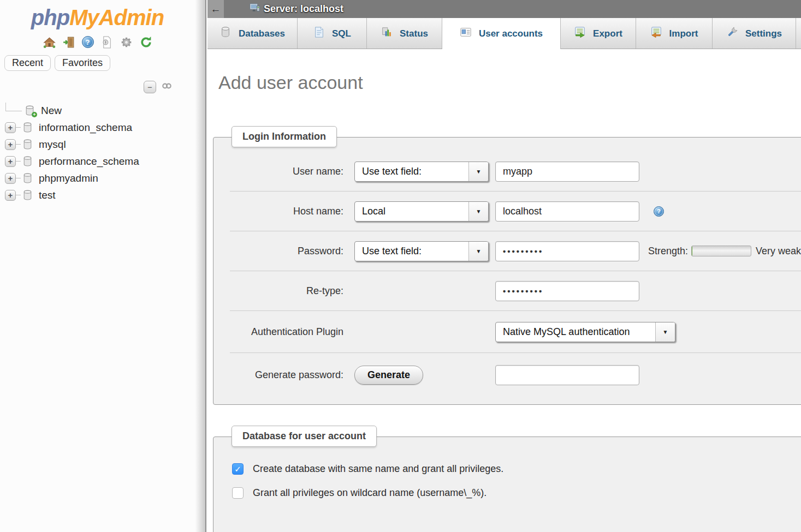 This screenshot has width=801, height=532. What do you see at coordinates (84, 128) in the screenshot?
I see `tree-item-label: information_schema` at bounding box center [84, 128].